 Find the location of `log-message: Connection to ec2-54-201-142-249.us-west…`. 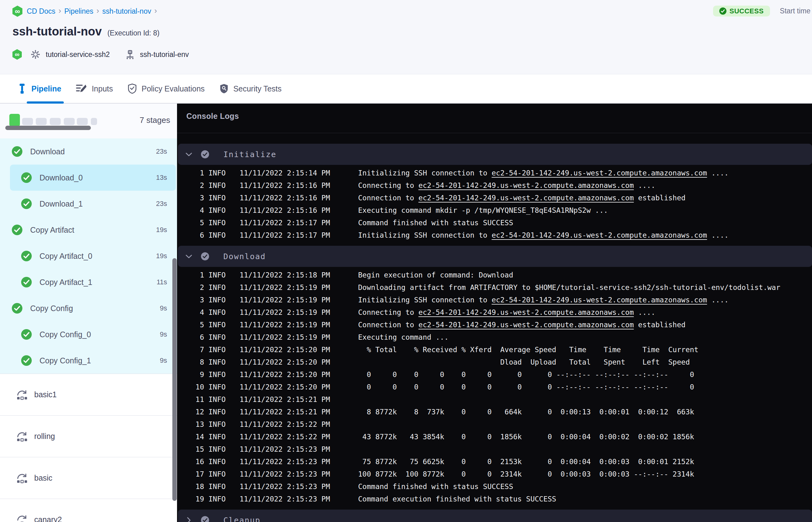

log-message: Connection to ec2-54-201-142-249.us-west… is located at coordinates (520, 198).